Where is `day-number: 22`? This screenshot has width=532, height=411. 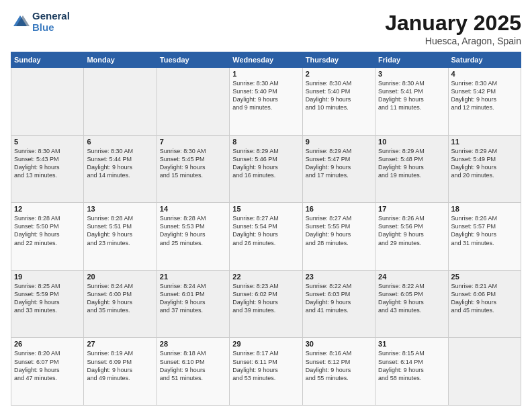
day-number: 22 is located at coordinates (266, 277).